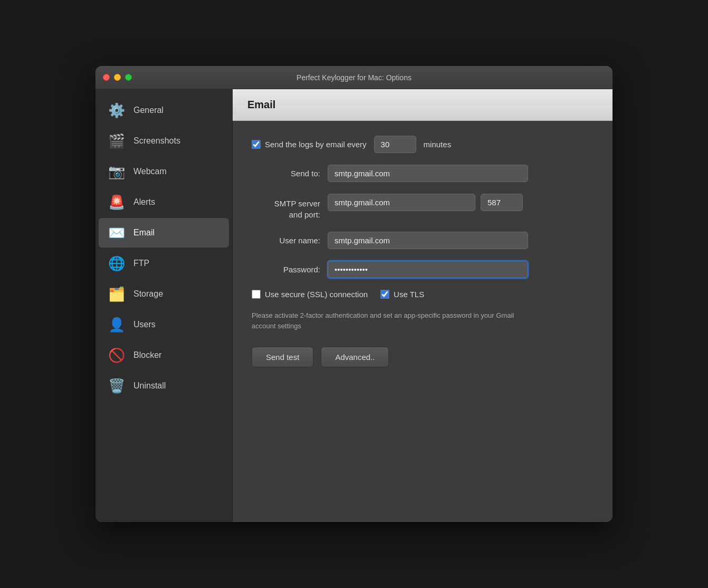 This screenshot has width=708, height=588. I want to click on ssl-checkbox, so click(256, 295).